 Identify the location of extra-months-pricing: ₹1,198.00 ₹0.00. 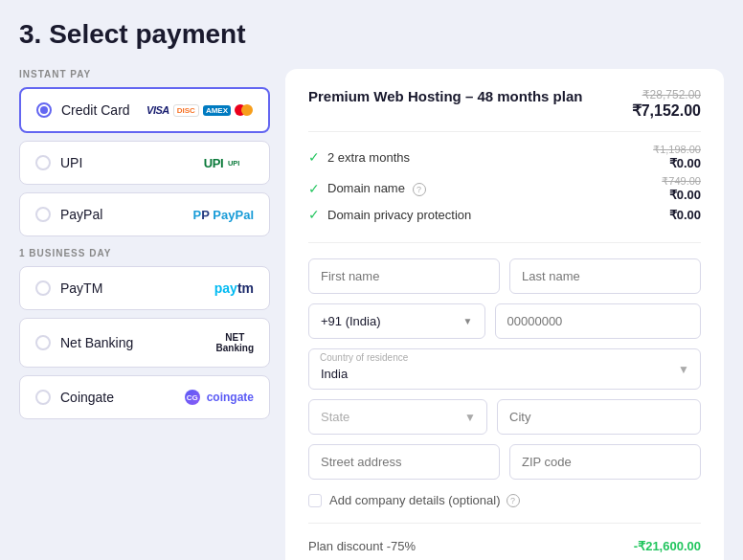
(663, 157).